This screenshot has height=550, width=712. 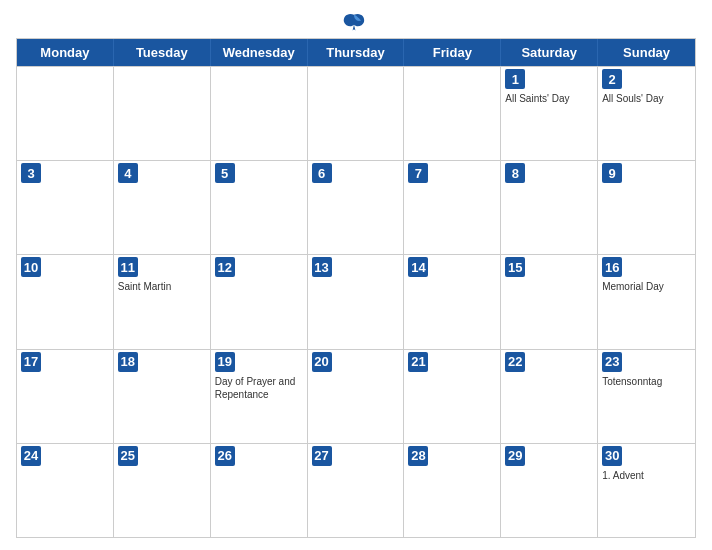 I want to click on calendar-cell: 2All Souls' Day, so click(x=646, y=114).